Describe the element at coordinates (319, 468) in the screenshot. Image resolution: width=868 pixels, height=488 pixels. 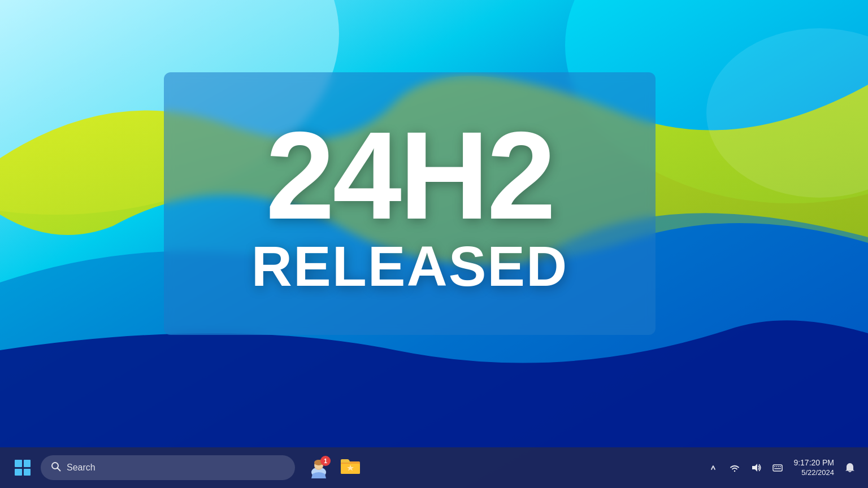
I see `teams-icon: 1` at that location.